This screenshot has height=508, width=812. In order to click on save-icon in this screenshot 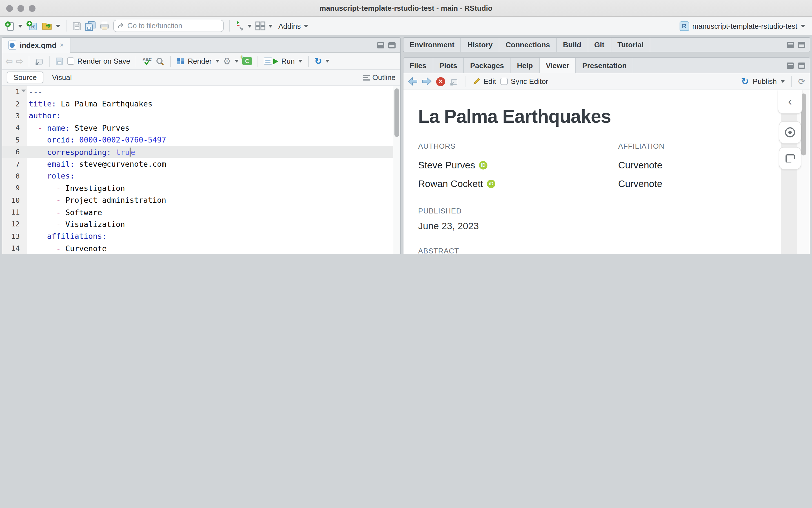, I will do `click(77, 26)`.